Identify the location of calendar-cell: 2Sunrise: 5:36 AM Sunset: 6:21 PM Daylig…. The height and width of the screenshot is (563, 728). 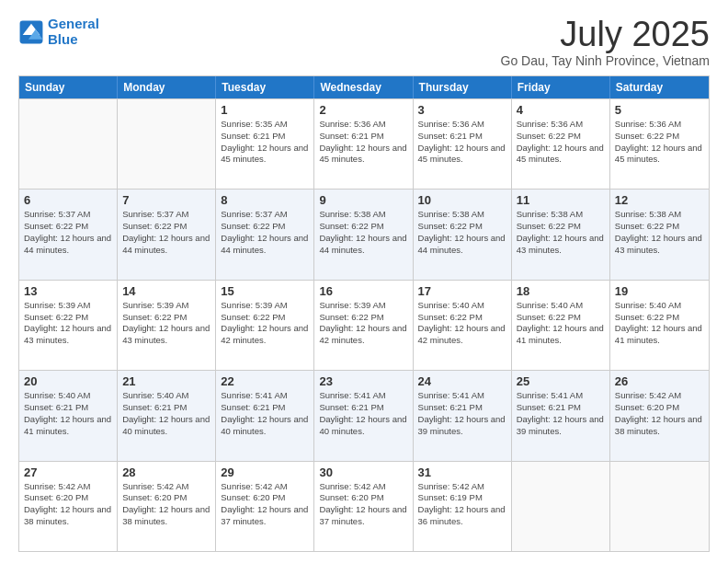
(364, 144).